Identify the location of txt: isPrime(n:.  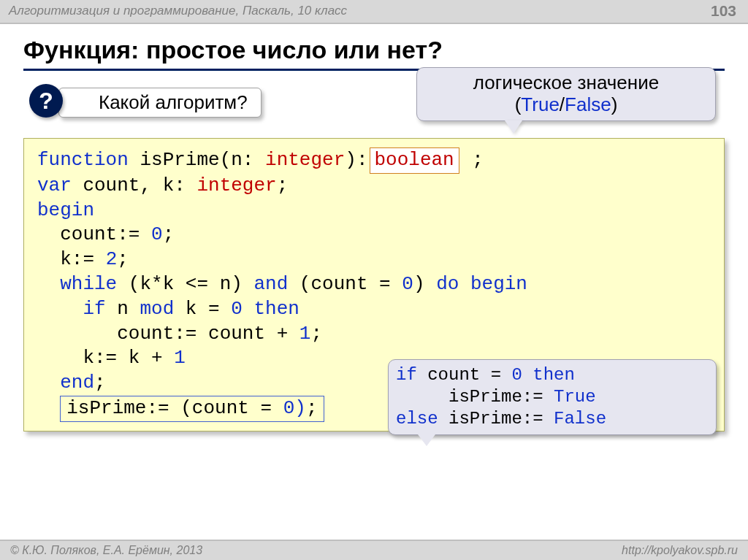
(197, 160).